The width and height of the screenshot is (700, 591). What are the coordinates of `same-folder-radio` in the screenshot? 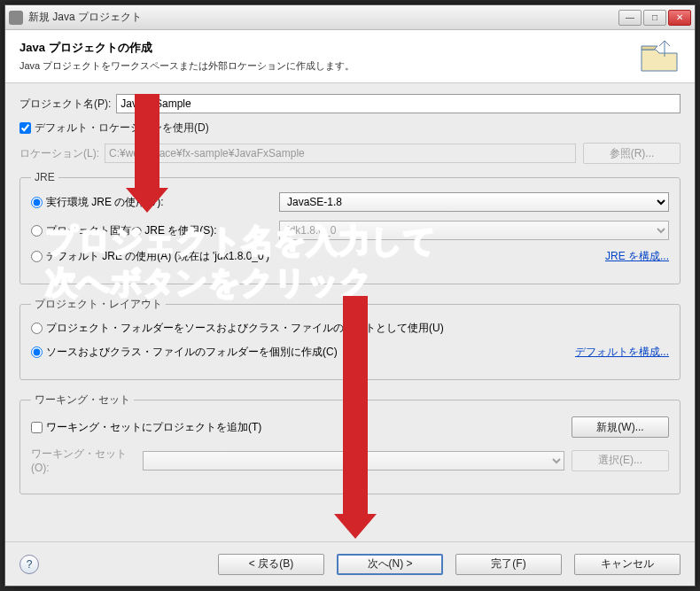 It's located at (37, 328).